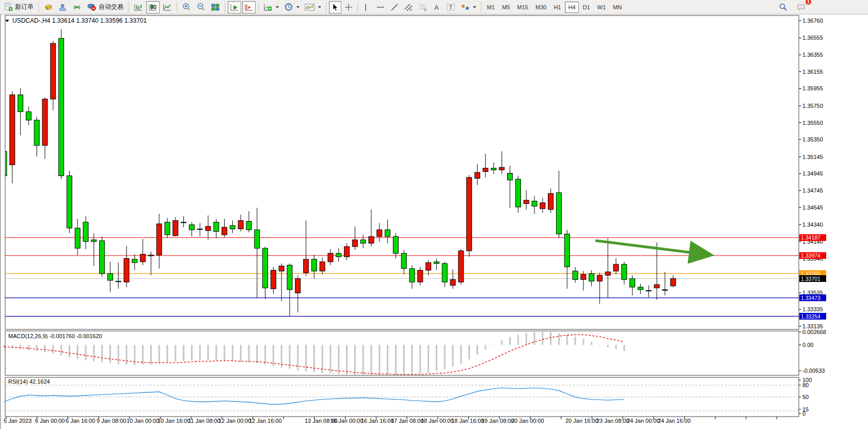  I want to click on svg-text: 6 Jan 16:00, so click(81, 421).